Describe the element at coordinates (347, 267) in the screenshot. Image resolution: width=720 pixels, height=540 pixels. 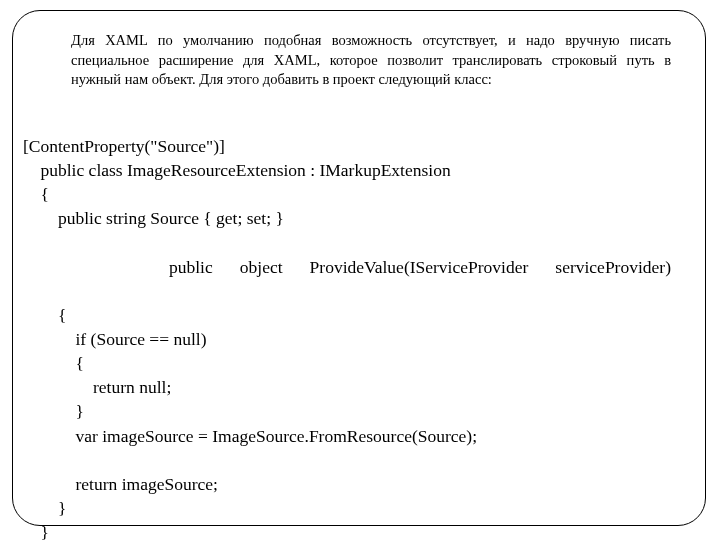
I see `code-line: public object ProvideValue(IServiceProvi…` at that location.